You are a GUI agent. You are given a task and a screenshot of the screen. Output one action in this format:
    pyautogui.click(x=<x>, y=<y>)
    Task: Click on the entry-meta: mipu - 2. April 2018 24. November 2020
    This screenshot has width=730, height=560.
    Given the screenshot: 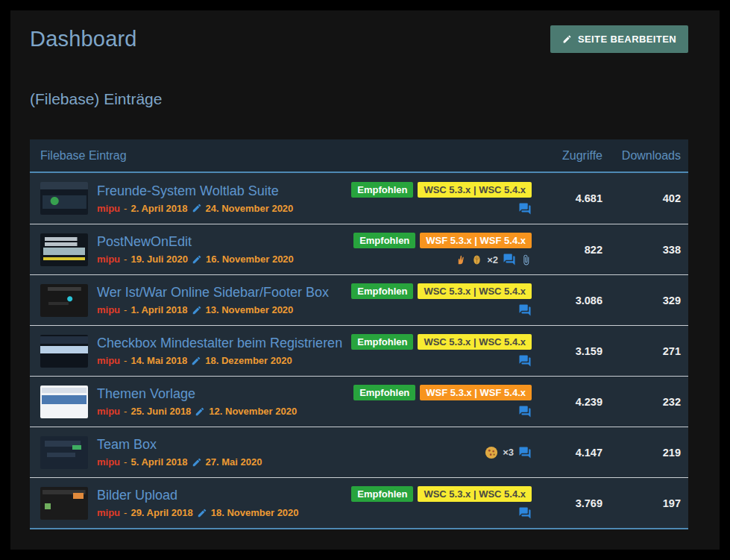 What is the action you would take?
    pyautogui.click(x=234, y=209)
    